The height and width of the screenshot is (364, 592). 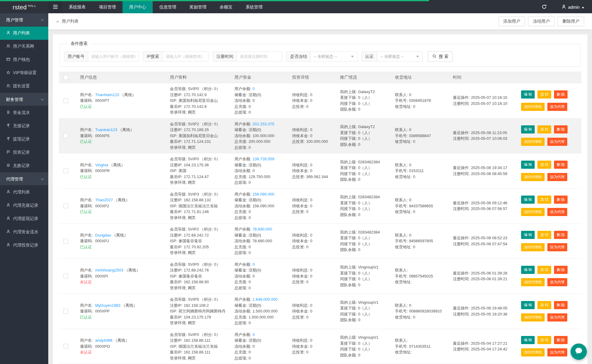 What do you see at coordinates (24, 206) in the screenshot?
I see `sidebar-item-agent-recharge: 代理充值记录` at bounding box center [24, 206].